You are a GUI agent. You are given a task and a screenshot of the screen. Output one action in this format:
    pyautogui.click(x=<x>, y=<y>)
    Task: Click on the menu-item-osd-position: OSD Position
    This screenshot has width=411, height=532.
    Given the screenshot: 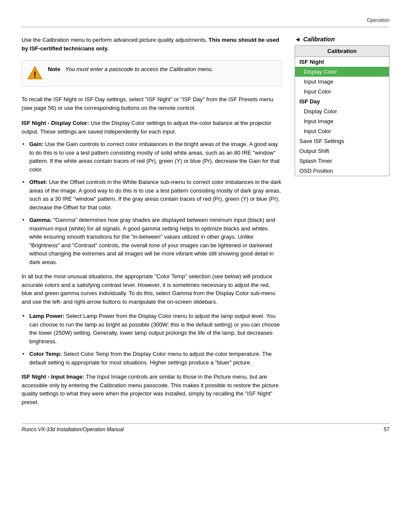 What is the action you would take?
    pyautogui.click(x=342, y=171)
    